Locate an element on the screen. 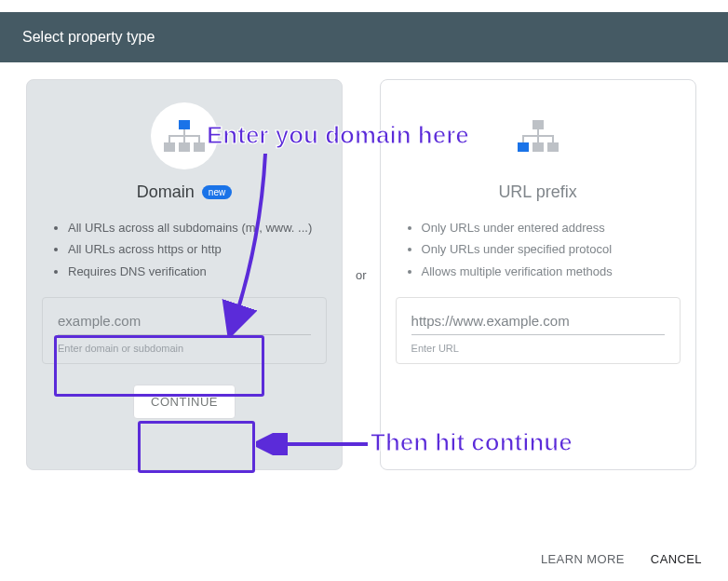 This screenshot has width=728, height=581. list-item: Allows multiple verification methods is located at coordinates (551, 272).